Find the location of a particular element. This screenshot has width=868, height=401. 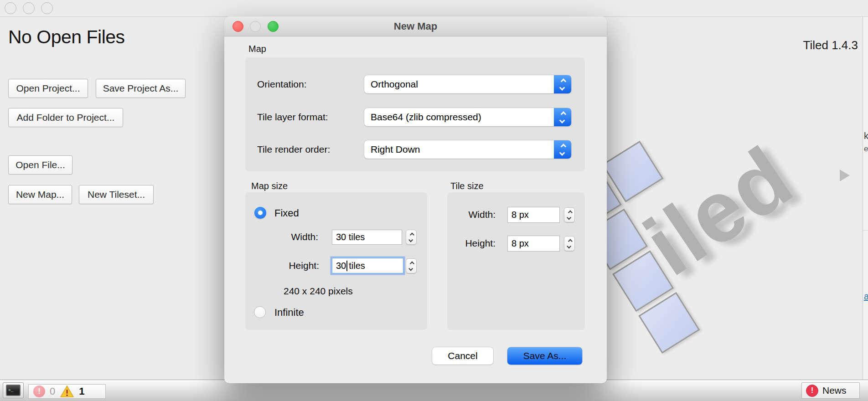

warning-icon is located at coordinates (67, 391).